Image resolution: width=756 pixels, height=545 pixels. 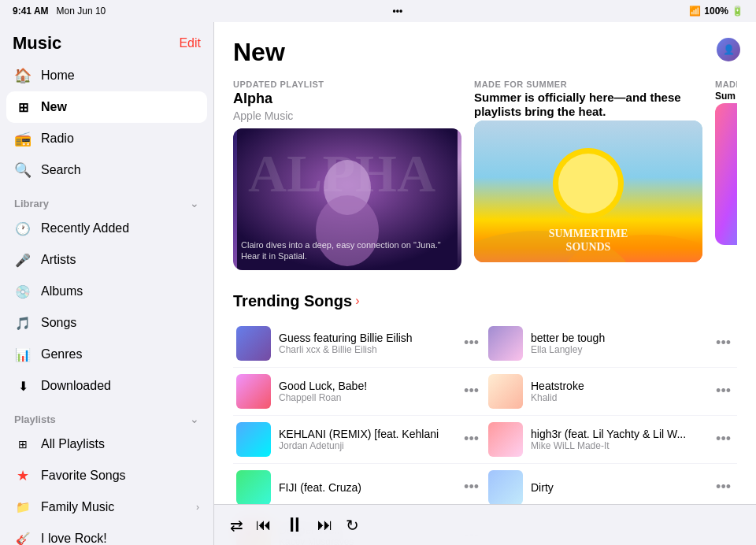 What do you see at coordinates (365, 338) in the screenshot?
I see `song-title-1: Guess featuring Billie Eilish` at bounding box center [365, 338].